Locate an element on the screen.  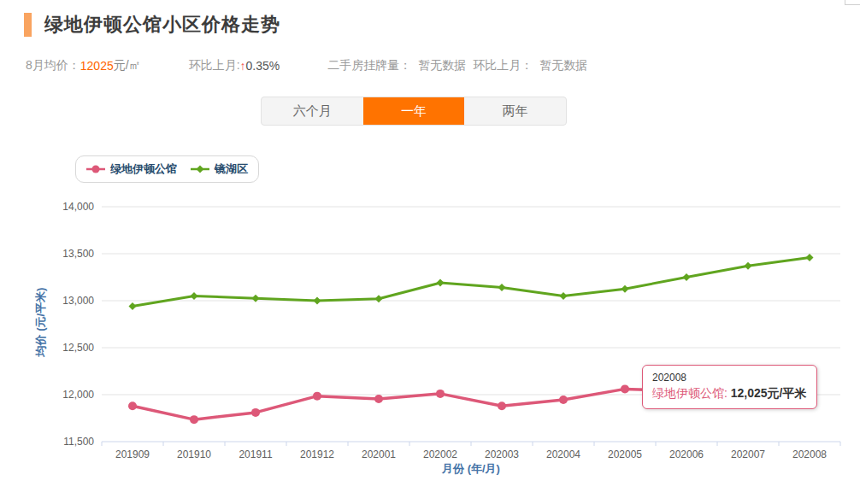
x-tick-label: 201911 is located at coordinates (255, 454).